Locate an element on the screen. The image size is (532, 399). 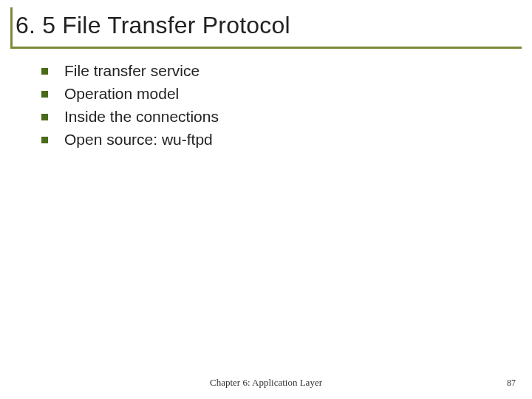
list-item: Open source: wu-ftpd is located at coordinates (282, 140).